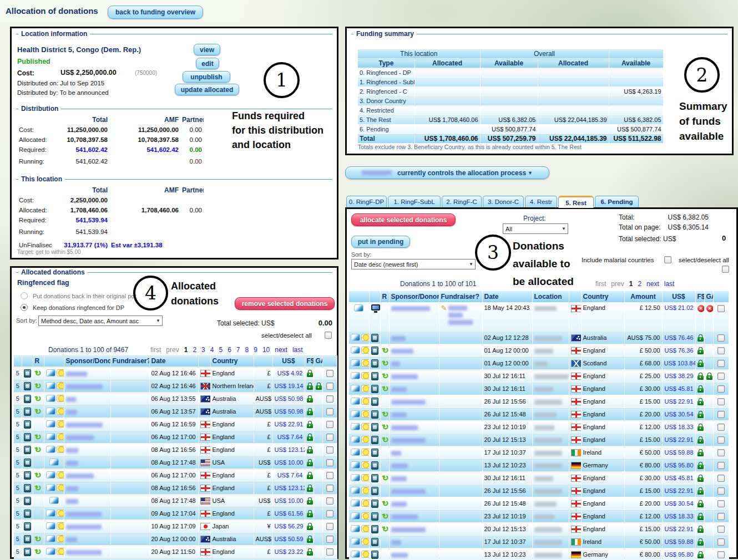  I want to click on usd-cell: US$ 23.22, so click(289, 552).